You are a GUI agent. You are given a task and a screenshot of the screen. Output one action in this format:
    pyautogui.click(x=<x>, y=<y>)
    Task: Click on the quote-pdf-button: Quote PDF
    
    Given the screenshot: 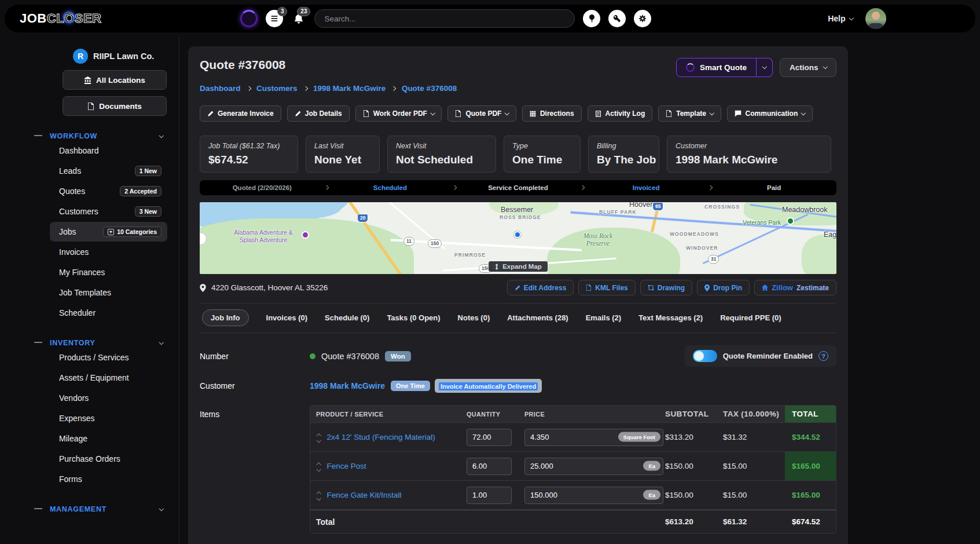 What is the action you would take?
    pyautogui.click(x=482, y=114)
    